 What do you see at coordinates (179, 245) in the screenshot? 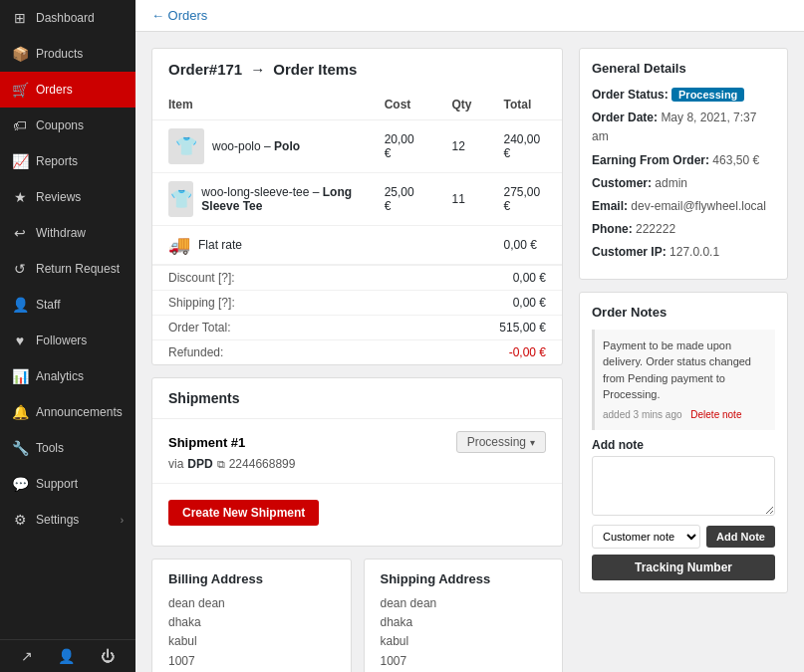
I see `shipping-icon: 🚚` at bounding box center [179, 245].